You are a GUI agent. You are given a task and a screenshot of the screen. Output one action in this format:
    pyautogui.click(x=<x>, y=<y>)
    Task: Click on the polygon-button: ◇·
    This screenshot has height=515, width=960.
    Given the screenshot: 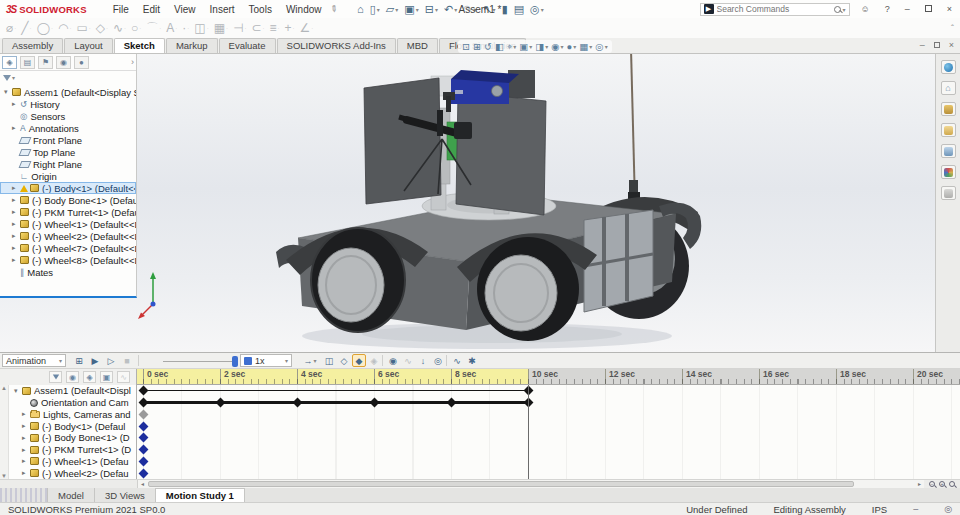 What is the action you would take?
    pyautogui.click(x=102, y=28)
    